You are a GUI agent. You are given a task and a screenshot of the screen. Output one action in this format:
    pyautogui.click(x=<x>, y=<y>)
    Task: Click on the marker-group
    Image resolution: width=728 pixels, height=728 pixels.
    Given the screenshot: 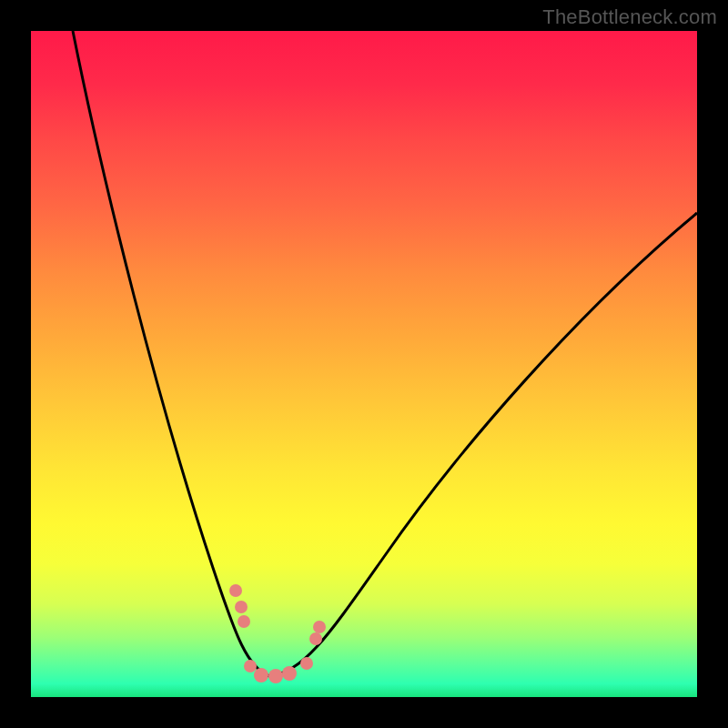 What is the action you would take?
    pyautogui.click(x=278, y=633)
    